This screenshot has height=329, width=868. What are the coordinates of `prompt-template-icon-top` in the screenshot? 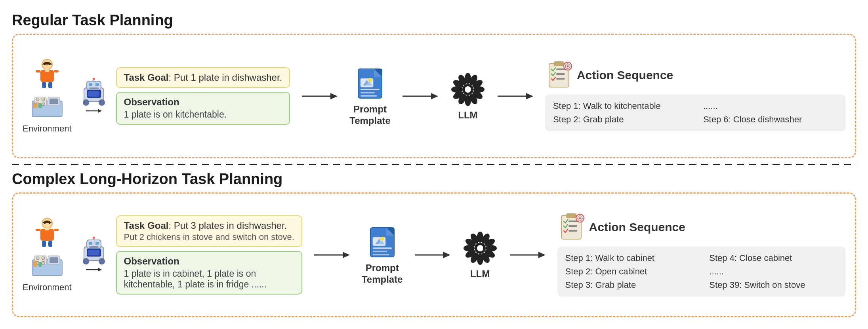 It's located at (370, 84).